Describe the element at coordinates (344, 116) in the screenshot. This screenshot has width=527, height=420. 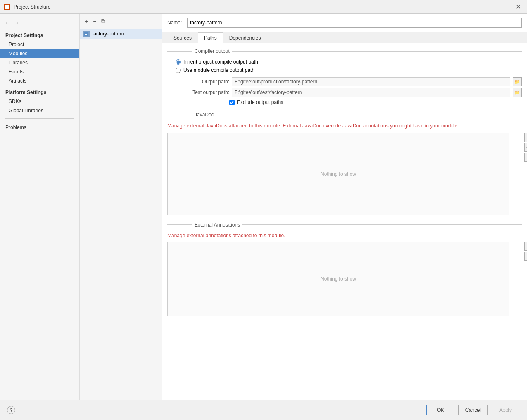
I see `javadoc-section-title: JavaDoc` at that location.